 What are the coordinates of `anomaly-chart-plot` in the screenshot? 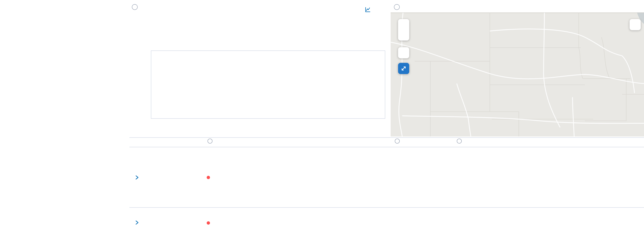 It's located at (268, 85).